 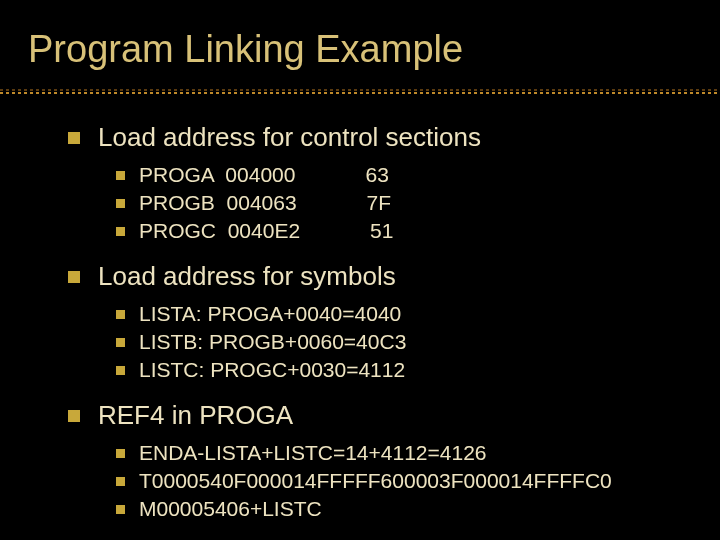 What do you see at coordinates (398, 231) in the screenshot?
I see `bullet-level2: PROGC 0040E2 51` at bounding box center [398, 231].